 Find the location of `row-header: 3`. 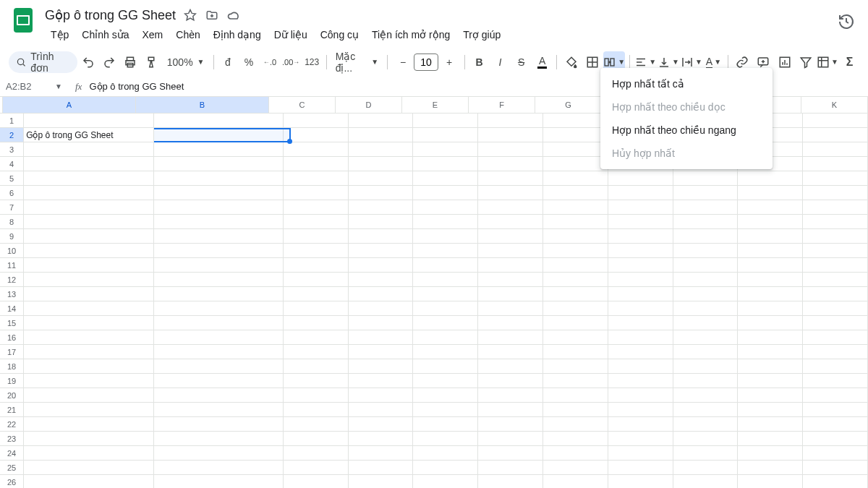

row-header: 3 is located at coordinates (12, 150).